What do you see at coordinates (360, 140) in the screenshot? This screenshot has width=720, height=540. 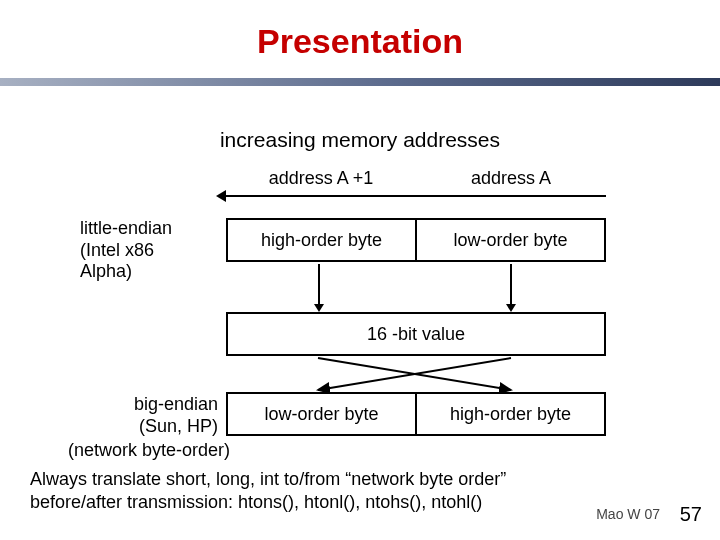 I see `increasing-memory-label: increasing memory addresses` at bounding box center [360, 140].